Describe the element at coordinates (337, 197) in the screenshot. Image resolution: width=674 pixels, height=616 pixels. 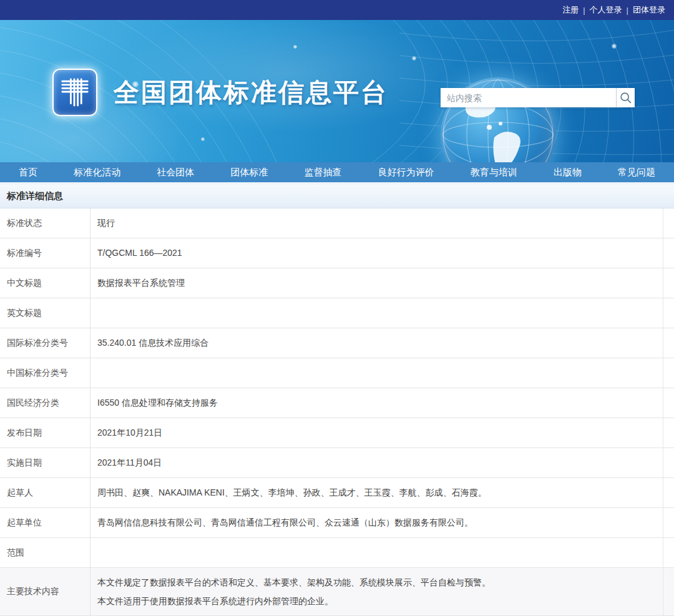
I see `page-title: 标准详细信息` at that location.